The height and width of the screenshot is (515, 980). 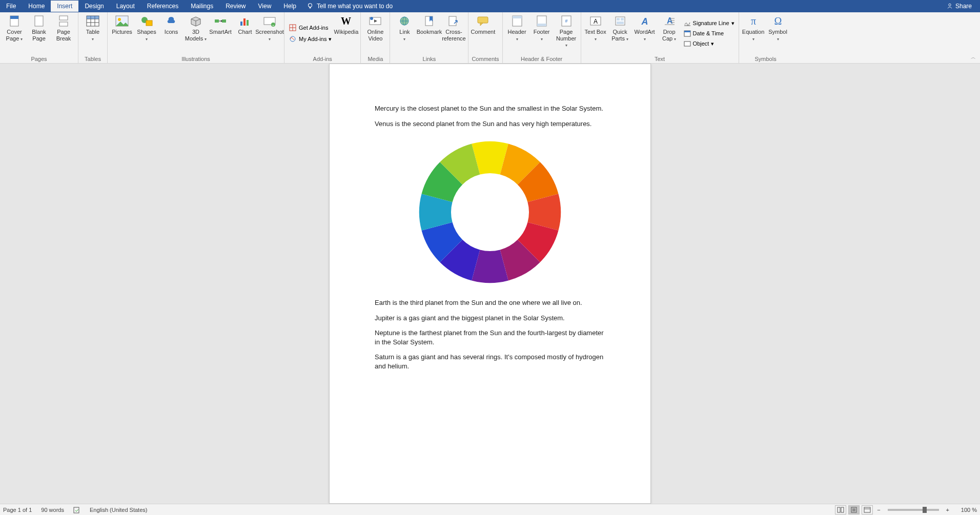 I want to click on text-box-button: A Text Box ▾, so click(x=596, y=28).